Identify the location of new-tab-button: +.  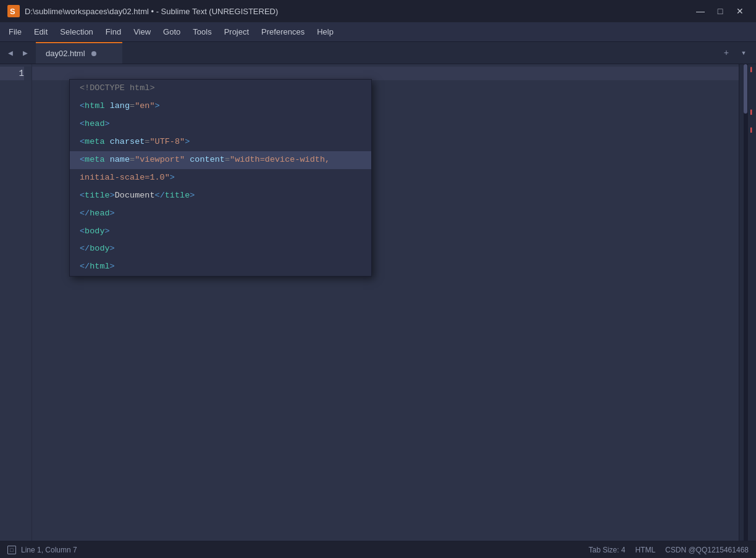
(726, 53).